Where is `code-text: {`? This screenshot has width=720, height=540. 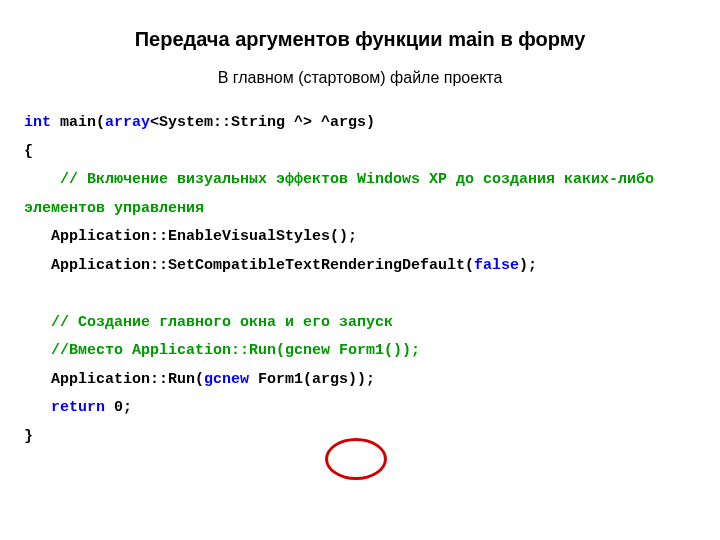 code-text: { is located at coordinates (28, 152).